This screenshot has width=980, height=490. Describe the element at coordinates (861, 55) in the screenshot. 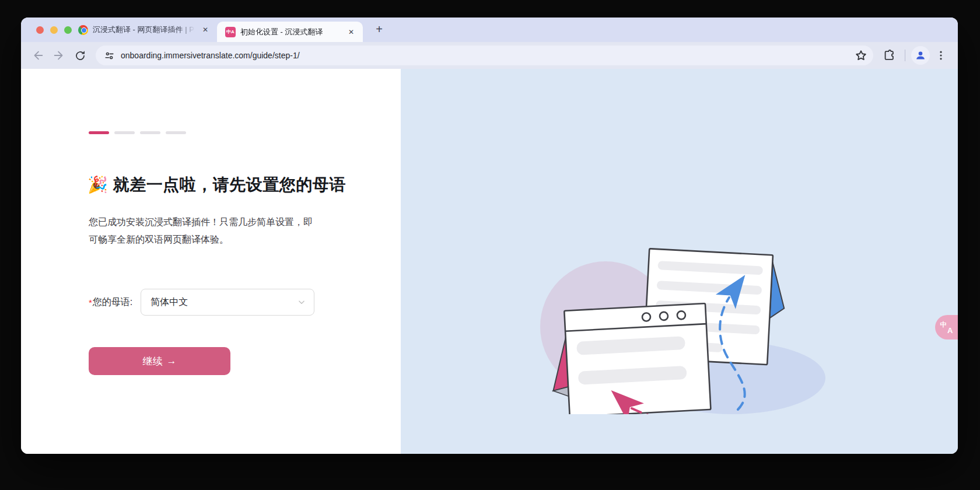

I see `bookmark-star-icon` at that location.